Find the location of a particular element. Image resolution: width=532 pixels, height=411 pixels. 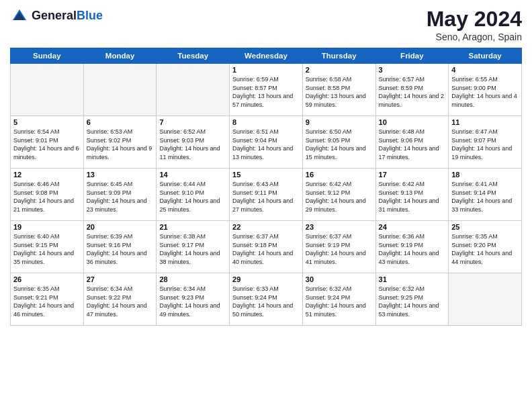

day-cell: 9 Sunrise: 6:50 AM Sunset: 9:05 PM Dayli… is located at coordinates (339, 142).